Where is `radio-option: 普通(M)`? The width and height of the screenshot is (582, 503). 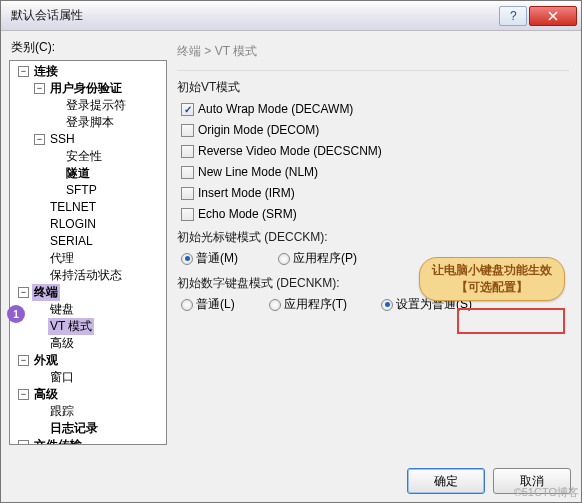 radio-option: 普通(M) is located at coordinates (210, 258).